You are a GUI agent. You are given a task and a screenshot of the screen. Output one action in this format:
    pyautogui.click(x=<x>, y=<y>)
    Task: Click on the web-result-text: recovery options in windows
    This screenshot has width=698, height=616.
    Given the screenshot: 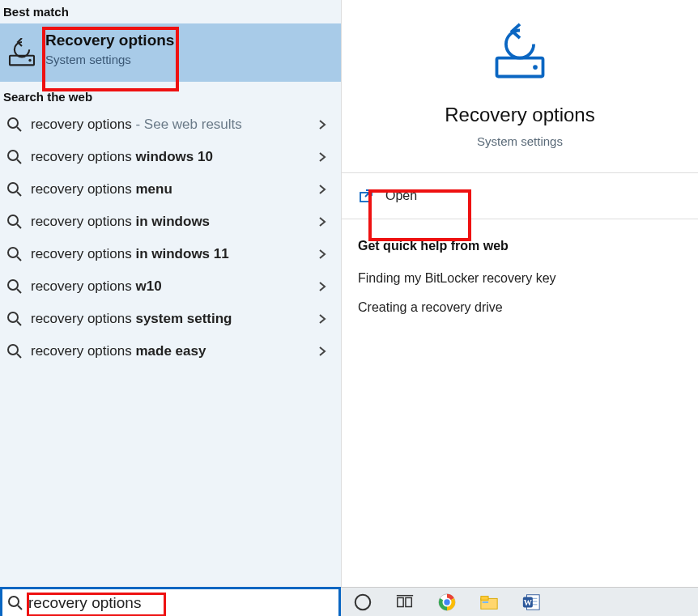 What is the action you would take?
    pyautogui.click(x=173, y=222)
    